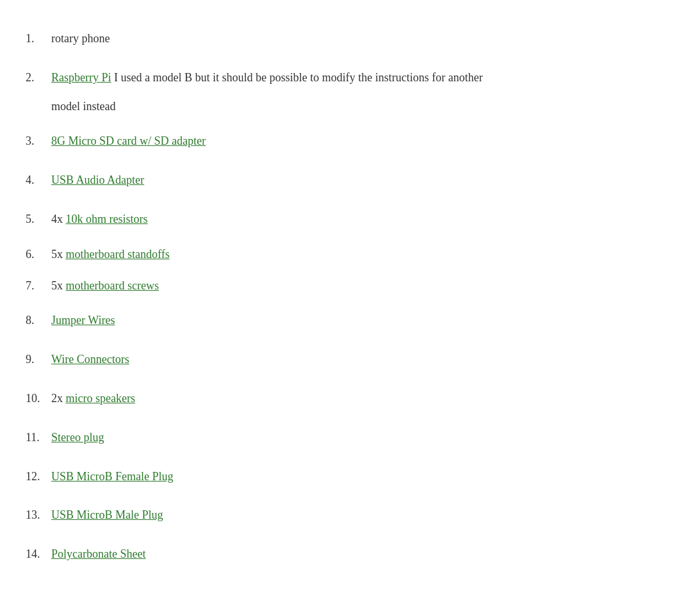  I want to click on item-number: 12., so click(38, 476).